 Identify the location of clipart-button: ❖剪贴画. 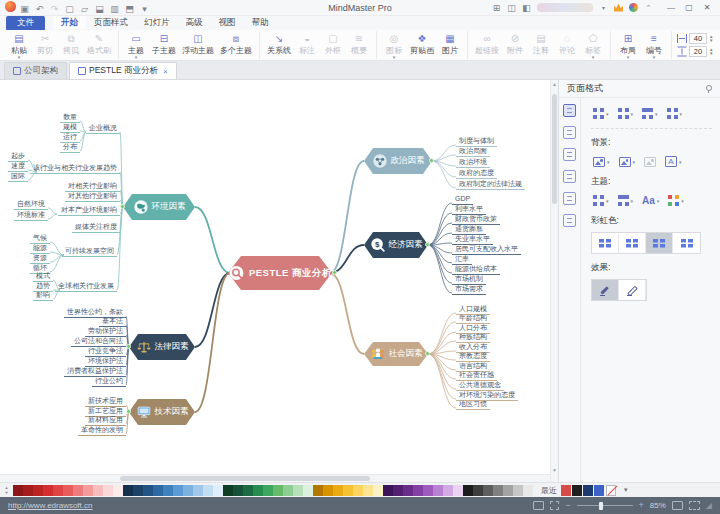
(422, 44).